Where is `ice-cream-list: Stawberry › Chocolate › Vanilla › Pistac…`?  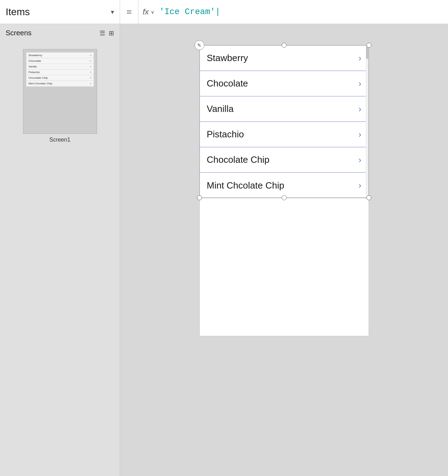 ice-cream-list: Stawberry › Chocolate › Vanilla › Pistac… is located at coordinates (284, 122).